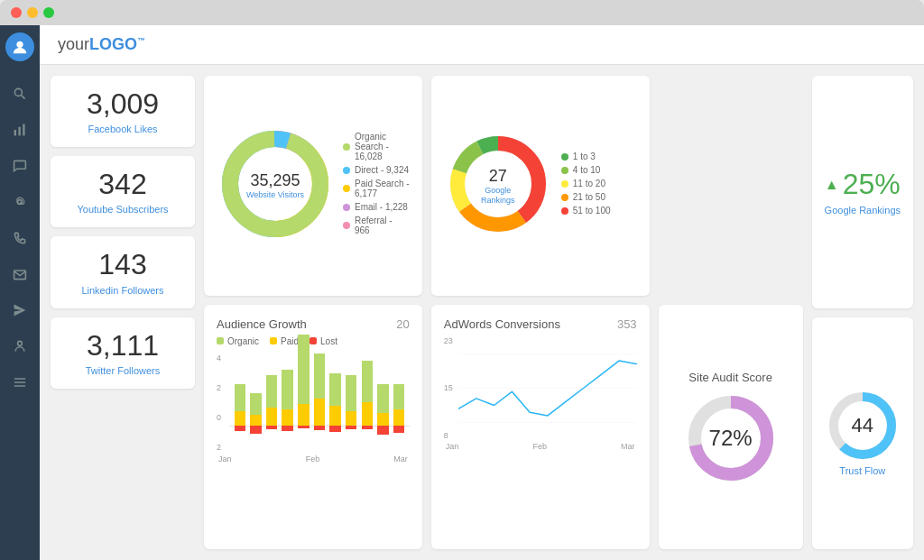 This screenshot has width=924, height=560. I want to click on legend-item: 11 to 20, so click(587, 184).